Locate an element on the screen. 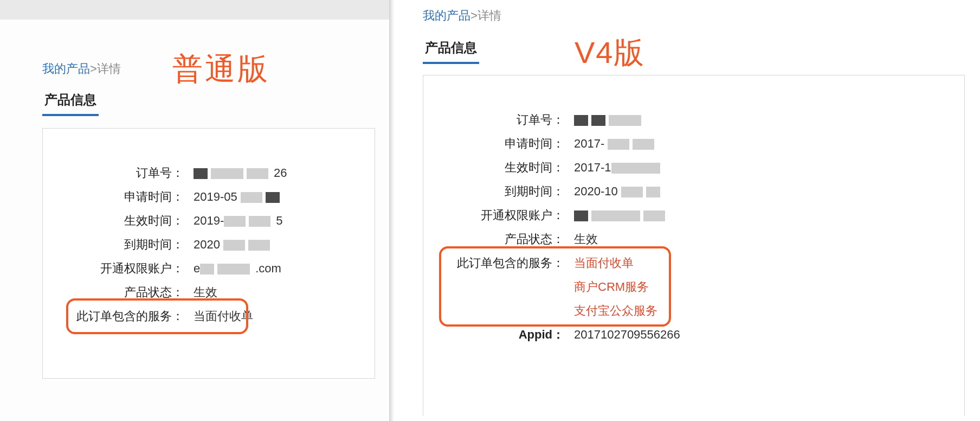 The image size is (980, 421). row-expire-time: 到期时间： 2020-10 is located at coordinates (694, 192).